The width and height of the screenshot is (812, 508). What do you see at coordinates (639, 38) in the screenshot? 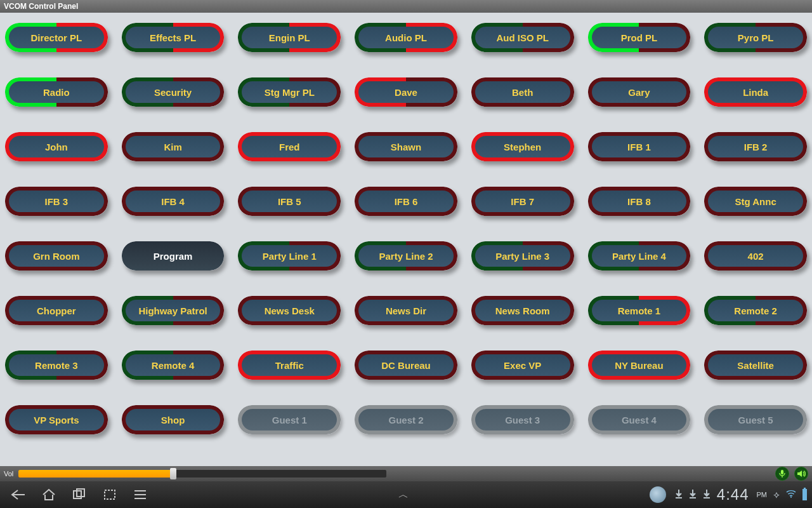
I see `channel-button-label: Prod PL` at bounding box center [639, 38].